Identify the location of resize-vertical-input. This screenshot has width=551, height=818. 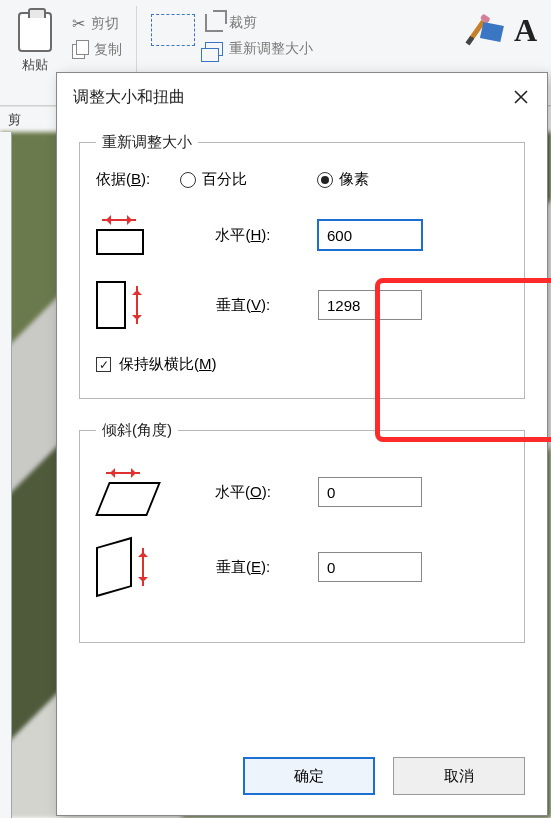
(370, 305).